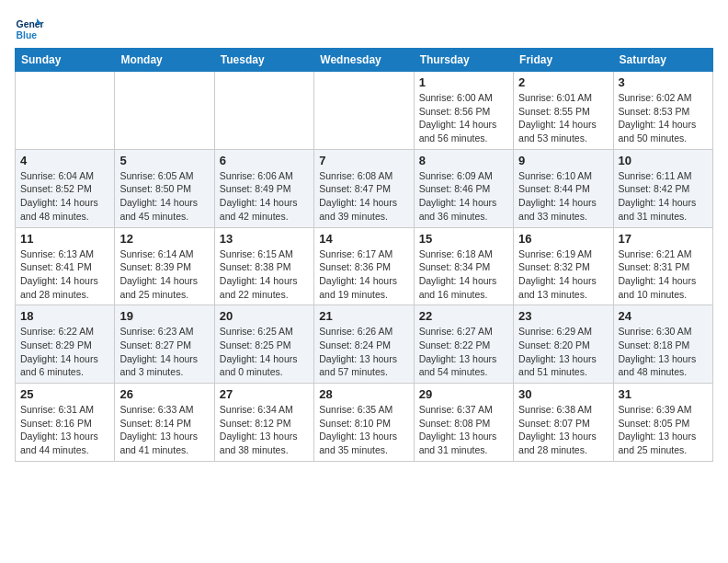  Describe the element at coordinates (563, 197) in the screenshot. I see `day-info: Sunrise: 6:10 AMSunset: 8:44 PMDaylight:…` at that location.